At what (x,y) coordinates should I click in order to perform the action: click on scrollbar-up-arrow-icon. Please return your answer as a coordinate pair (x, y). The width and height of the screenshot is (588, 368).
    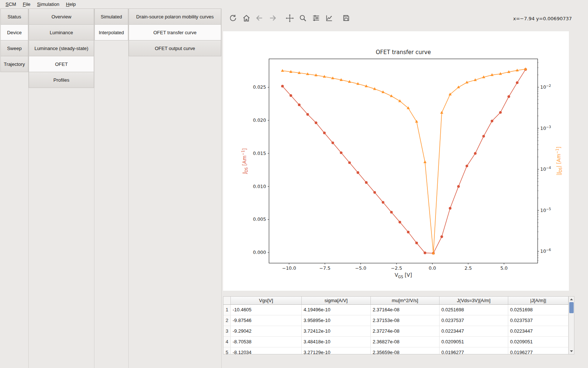
    Looking at the image, I should click on (571, 300).